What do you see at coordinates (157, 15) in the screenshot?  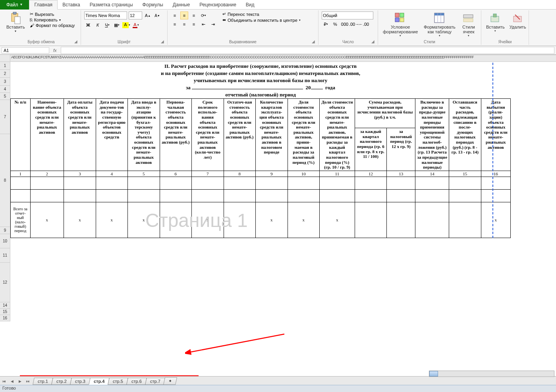 I see `shrink-font-button: A▼` at bounding box center [157, 15].